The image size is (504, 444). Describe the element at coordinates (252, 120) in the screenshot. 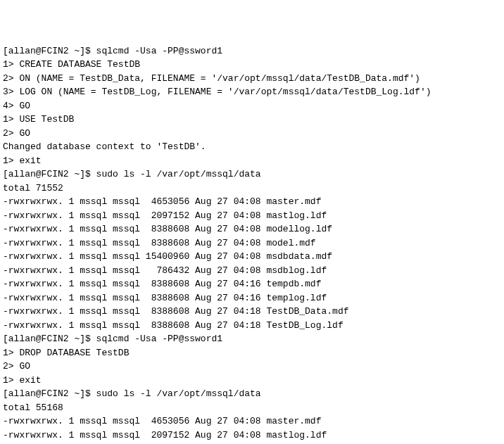

I see `terminal-line: 1> USE TestDB` at that location.